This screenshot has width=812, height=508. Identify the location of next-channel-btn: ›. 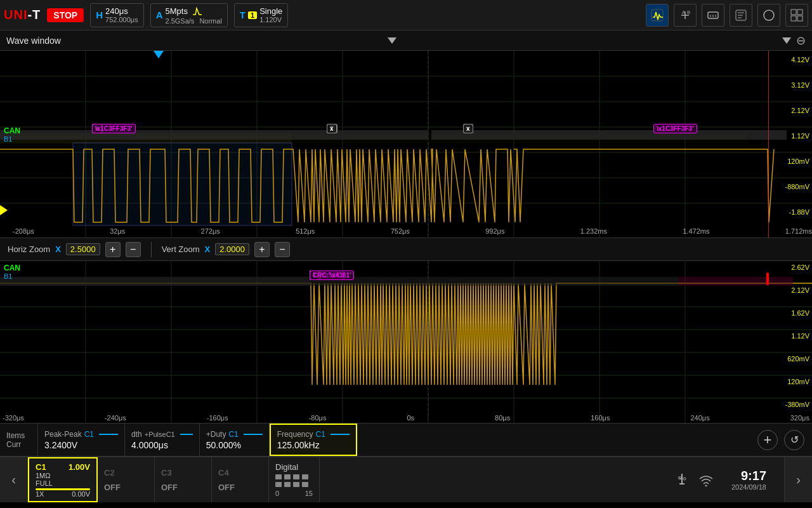
(798, 480).